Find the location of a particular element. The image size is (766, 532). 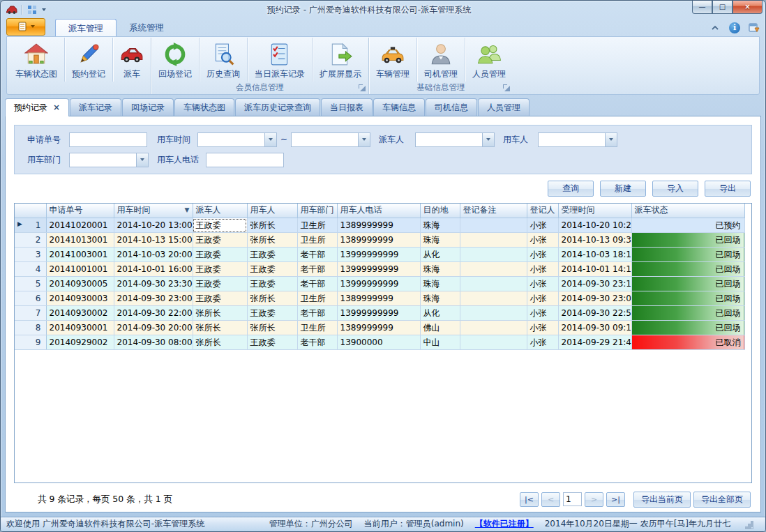

last-page-button: >| is located at coordinates (615, 499).